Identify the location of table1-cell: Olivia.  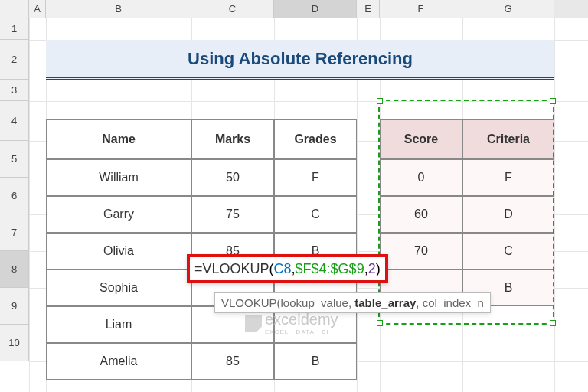
(119, 251).